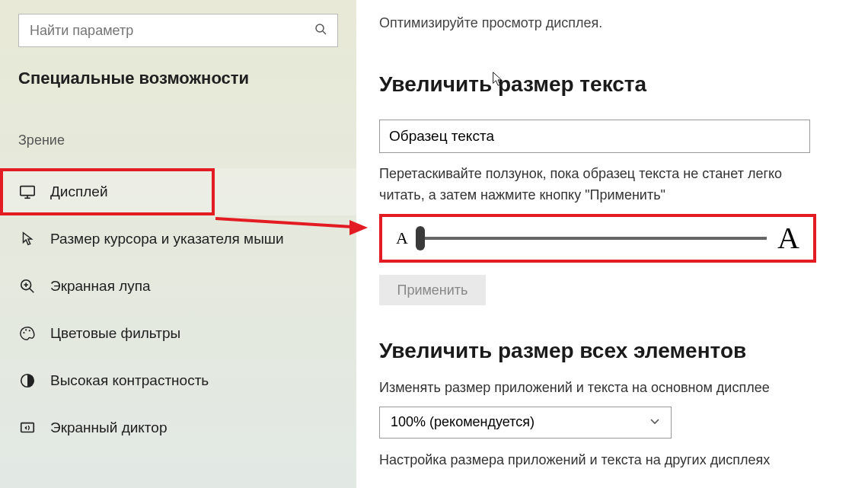  What do you see at coordinates (595, 136) in the screenshot?
I see `sample-text-box: Образец текста` at bounding box center [595, 136].